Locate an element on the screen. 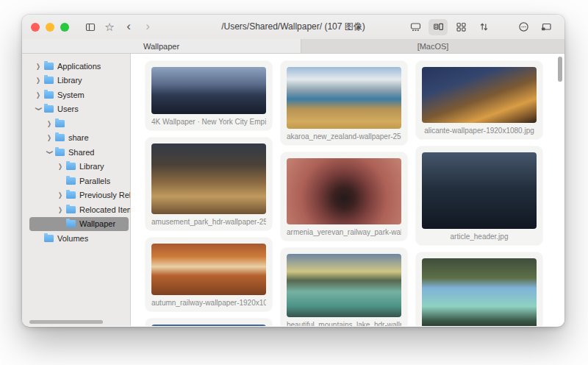 Image resolution: width=588 pixels, height=365 pixels. sidebar-item-label: Relocated Items is located at coordinates (104, 210).